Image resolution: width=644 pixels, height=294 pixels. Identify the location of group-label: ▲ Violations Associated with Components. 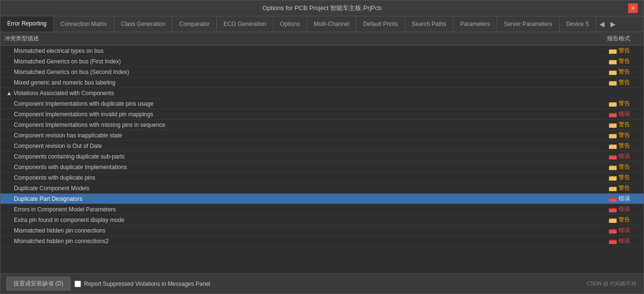
(322, 93).